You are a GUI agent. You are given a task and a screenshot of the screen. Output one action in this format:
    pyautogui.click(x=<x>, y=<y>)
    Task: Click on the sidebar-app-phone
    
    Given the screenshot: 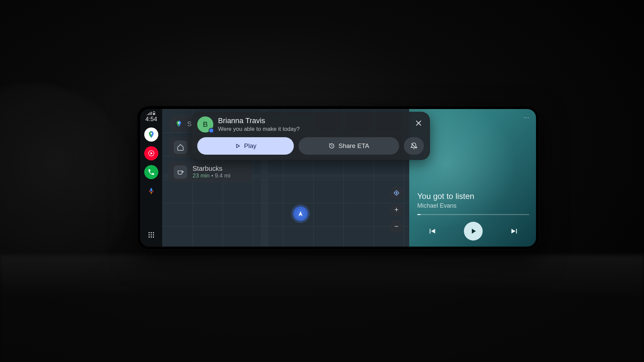 What is the action you would take?
    pyautogui.click(x=151, y=172)
    